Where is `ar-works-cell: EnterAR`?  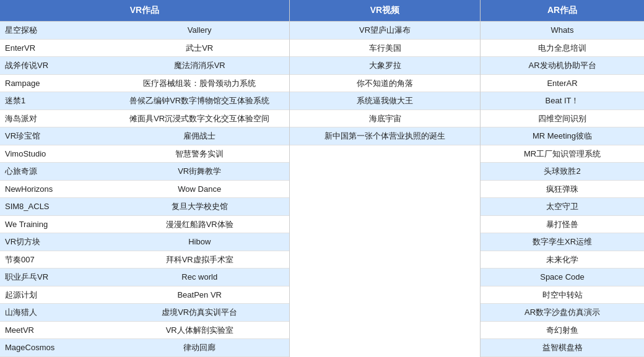 ar-works-cell: EnterAR is located at coordinates (562, 83).